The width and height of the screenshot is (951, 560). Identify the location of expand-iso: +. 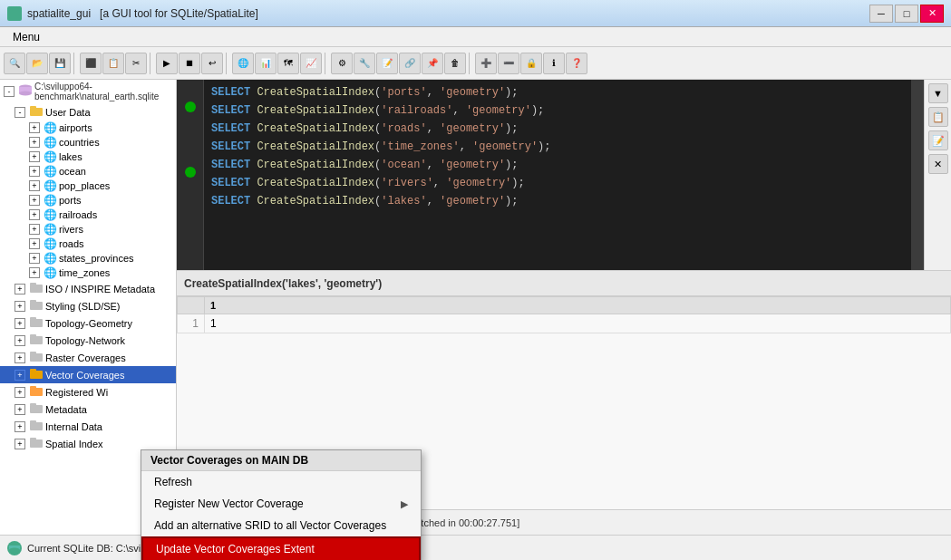
(20, 289).